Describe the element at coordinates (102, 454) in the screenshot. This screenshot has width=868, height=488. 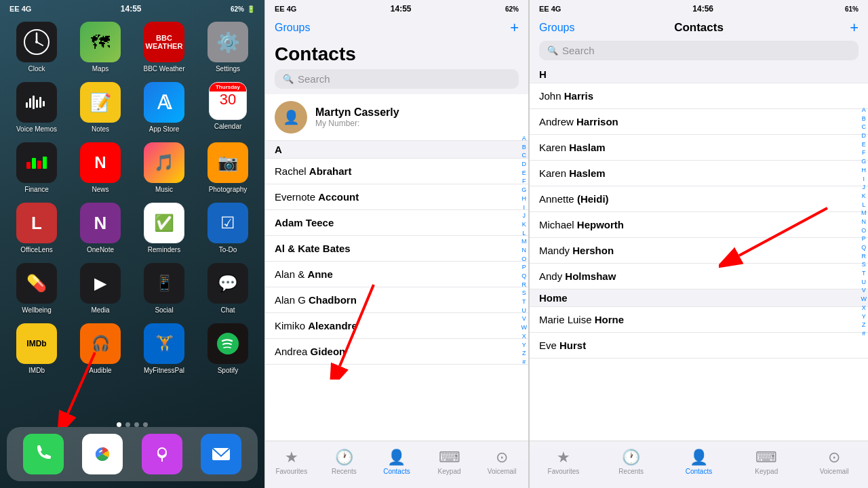
I see `dock-chrome` at that location.